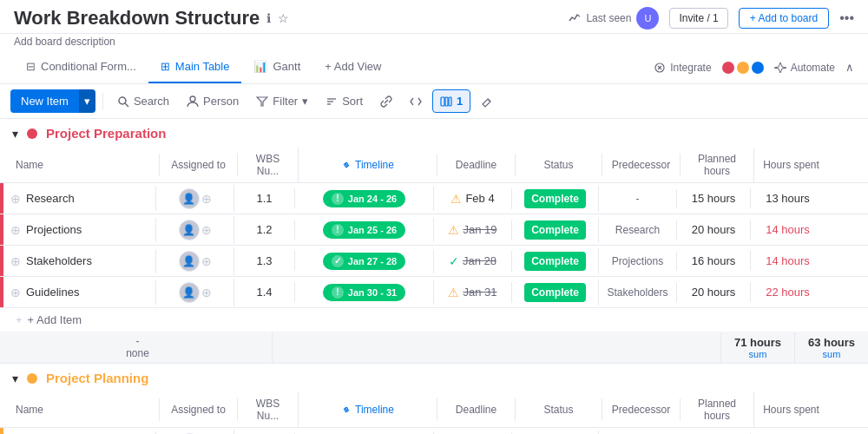  I want to click on timeline-link-icon, so click(346, 165).